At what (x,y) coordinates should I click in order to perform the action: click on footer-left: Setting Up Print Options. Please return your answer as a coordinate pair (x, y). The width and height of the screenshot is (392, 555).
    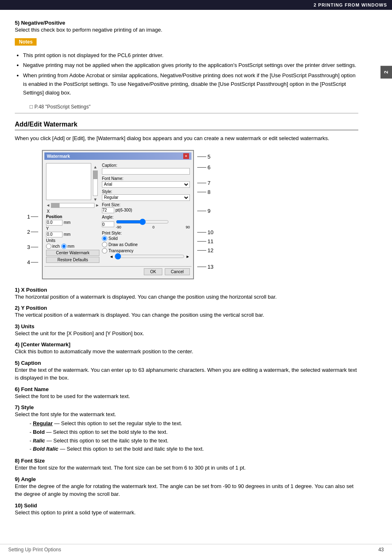
    Looking at the image, I should click on (35, 550).